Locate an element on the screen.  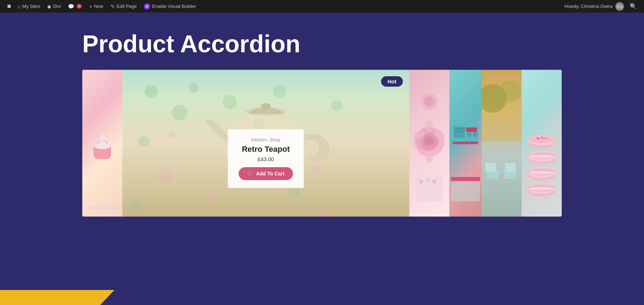
comment-count: 0 is located at coordinates (79, 6).